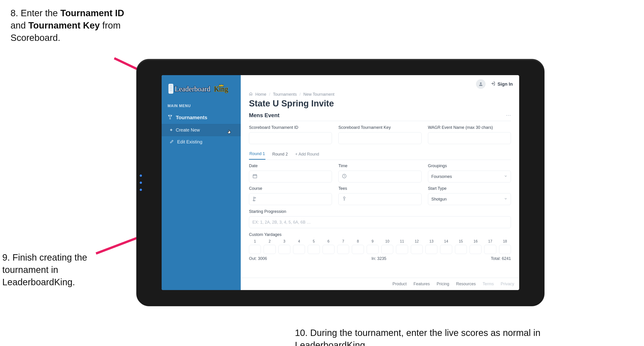  Describe the element at coordinates (258, 259) in the screenshot. I see `yardage-out: Out: 3006` at that location.